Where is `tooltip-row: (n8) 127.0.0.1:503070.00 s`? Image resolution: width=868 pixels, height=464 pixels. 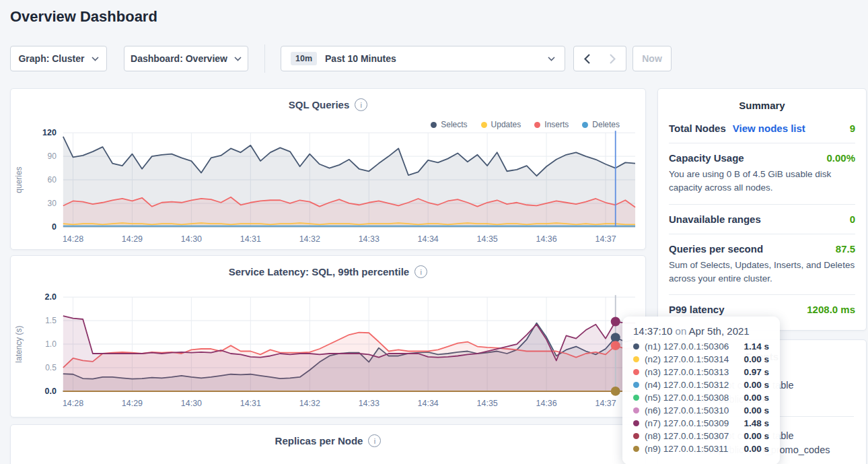
tooltip-row: (n8) 127.0.0.1:503070.00 s is located at coordinates (701, 436).